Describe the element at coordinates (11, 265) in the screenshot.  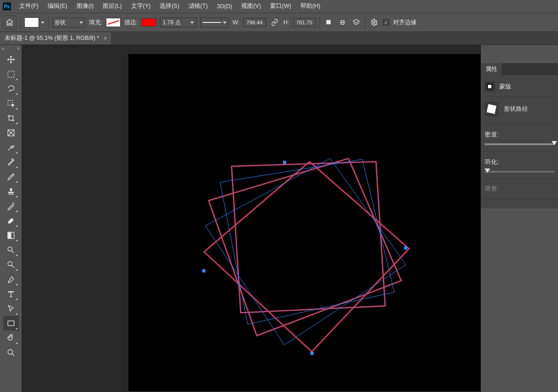
I see `pen-icon` at that location.